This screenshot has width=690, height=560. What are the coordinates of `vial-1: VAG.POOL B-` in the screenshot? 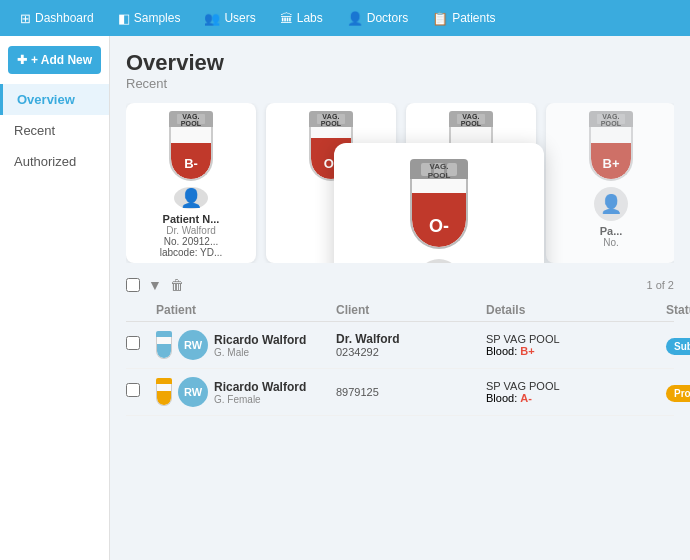 It's located at (191, 146).